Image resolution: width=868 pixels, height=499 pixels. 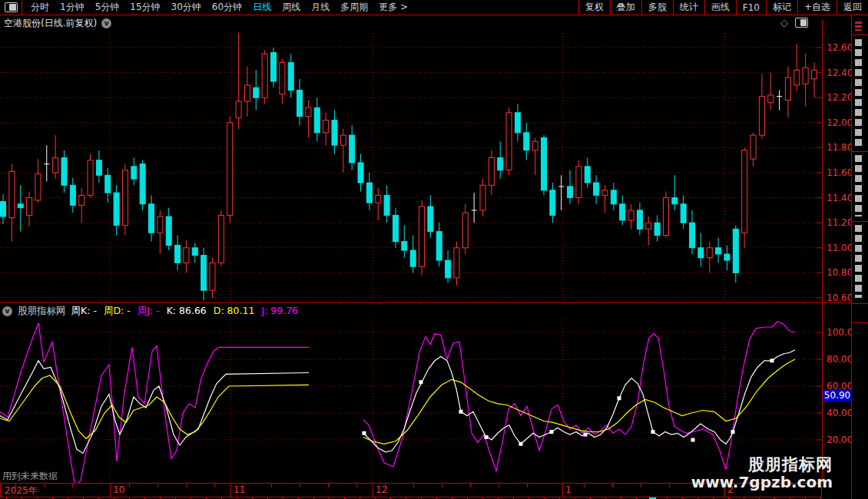 What do you see at coordinates (794, 23) in the screenshot?
I see `title-right-tools: ◇` at bounding box center [794, 23].